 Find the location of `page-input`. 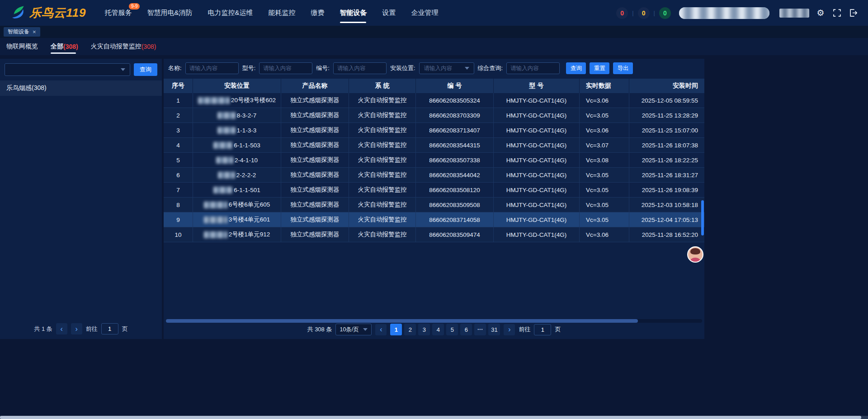

page-input is located at coordinates (542, 330).